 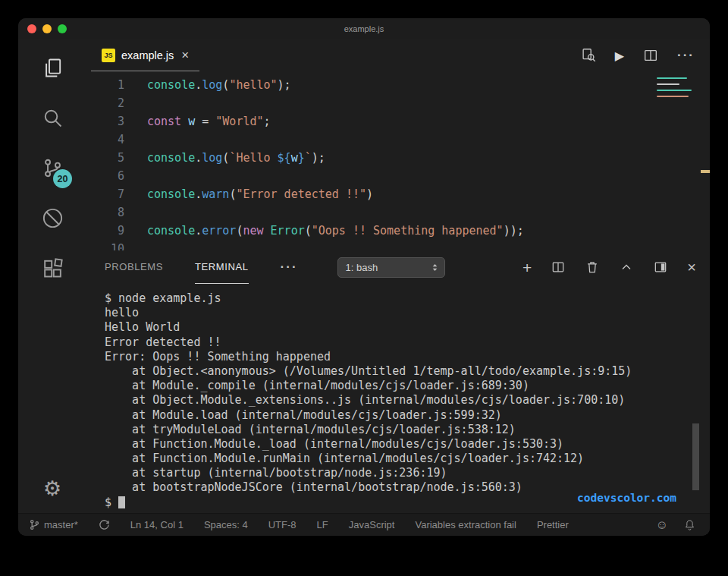 What do you see at coordinates (407, 474) in the screenshot?
I see `terminal-line: at startup (internal/bootstrap/node.js:2…` at bounding box center [407, 474].